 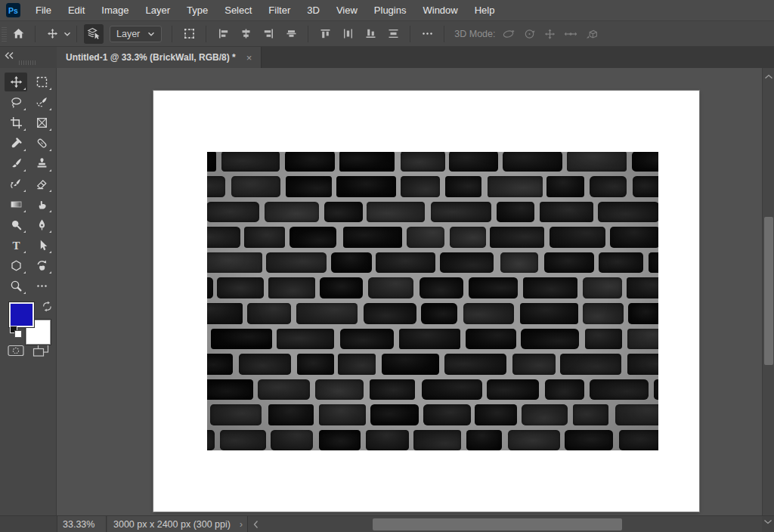 I want to click on history-brush-tool, so click(x=16, y=184).